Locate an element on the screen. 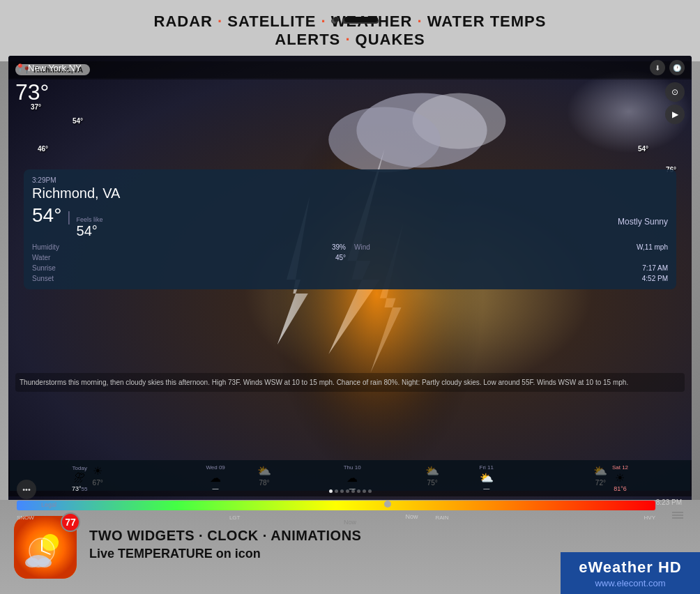  compass-button: ⊙ is located at coordinates (675, 92).